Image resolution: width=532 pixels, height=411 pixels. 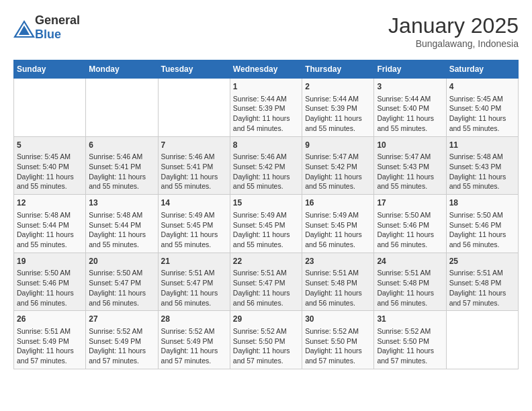 What do you see at coordinates (482, 262) in the screenshot?
I see `day-number: 25` at bounding box center [482, 262].